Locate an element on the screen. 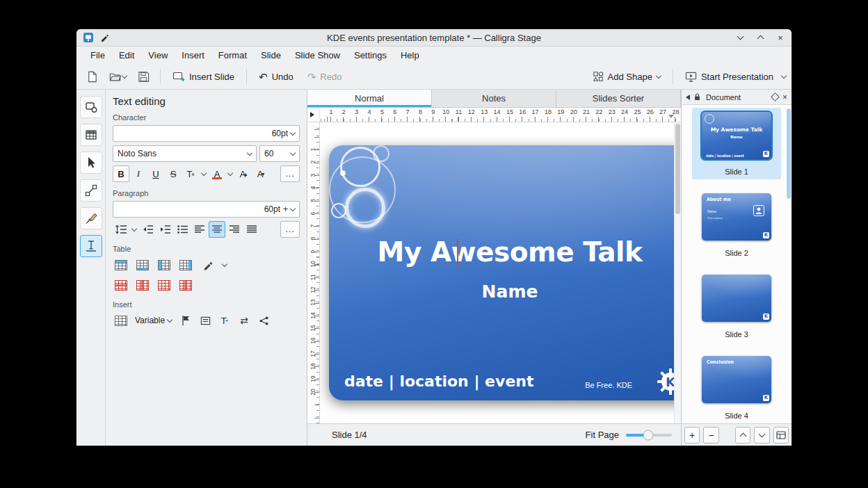 This screenshot has height=488, width=868. align-left-button is located at coordinates (200, 229).